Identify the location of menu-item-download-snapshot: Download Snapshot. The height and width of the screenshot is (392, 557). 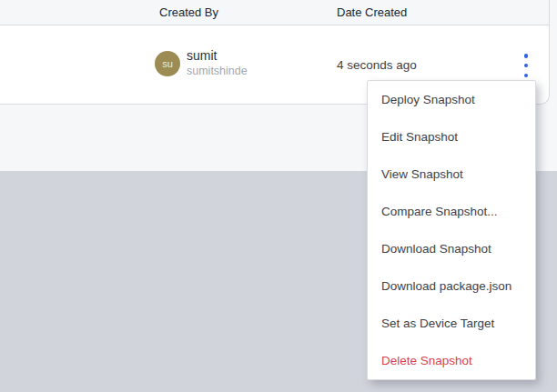
(451, 249).